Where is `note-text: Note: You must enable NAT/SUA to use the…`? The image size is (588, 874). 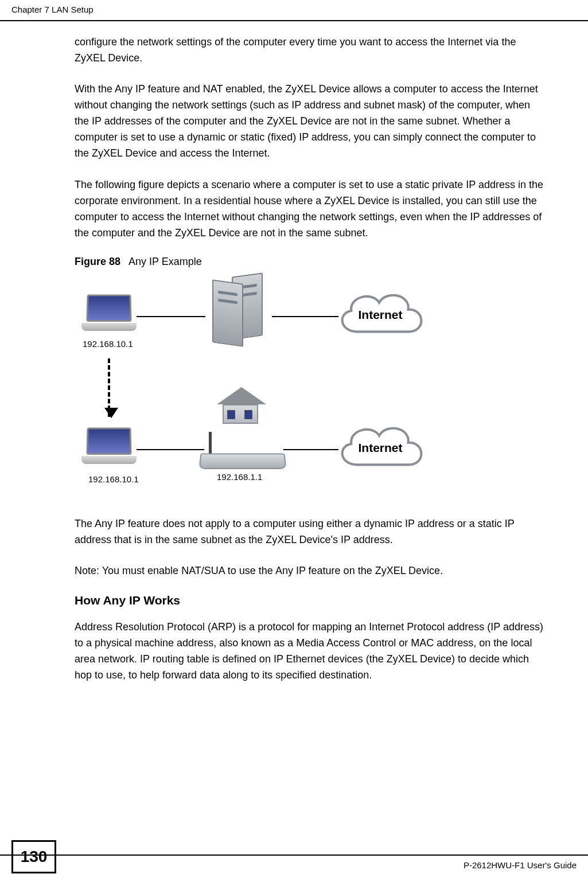 note-text: Note: You must enable NAT/SUA to use the… is located at coordinates (310, 571).